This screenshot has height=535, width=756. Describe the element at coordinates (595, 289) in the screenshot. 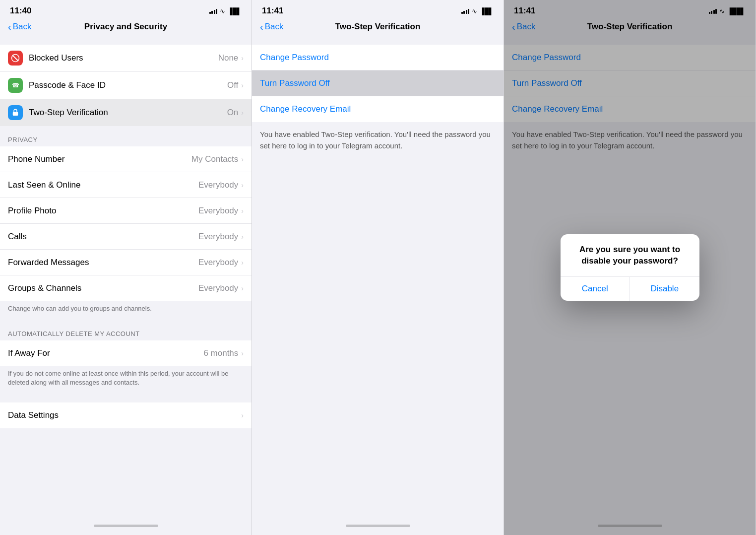

I see `dialog-cancel-button: Cancel` at that location.